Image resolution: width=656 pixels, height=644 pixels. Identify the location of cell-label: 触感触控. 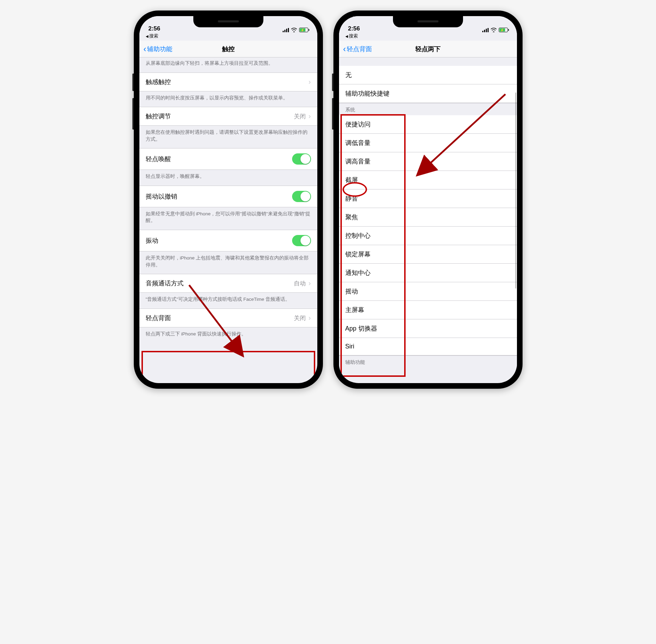
(158, 82).